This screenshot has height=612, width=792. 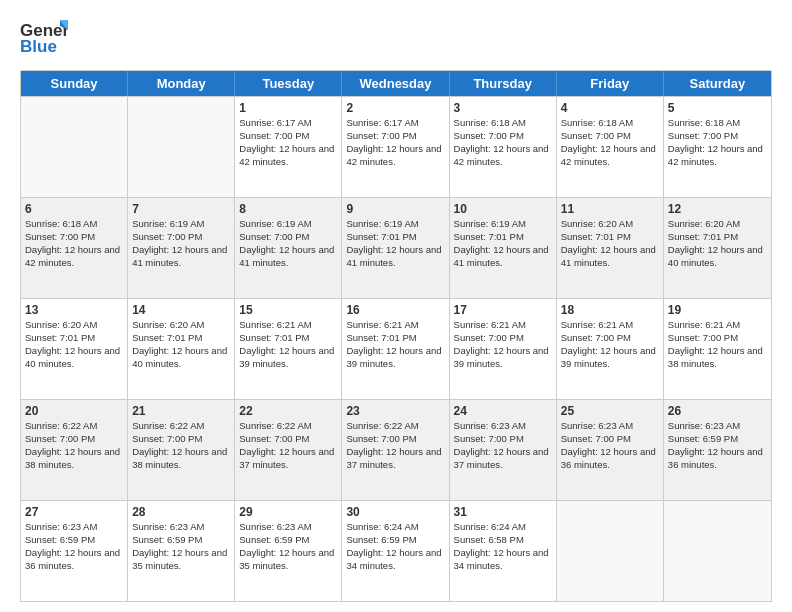 I want to click on calendar-header: SundayMondayTuesdayWednesdayThursdayFrid…, so click(x=396, y=84).